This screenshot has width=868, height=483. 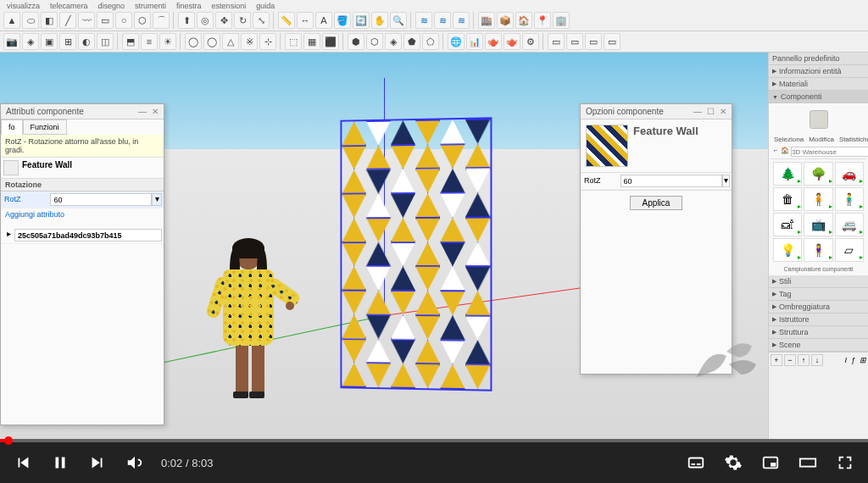 I want to click on rotate-tool: ↻, so click(x=242, y=20).